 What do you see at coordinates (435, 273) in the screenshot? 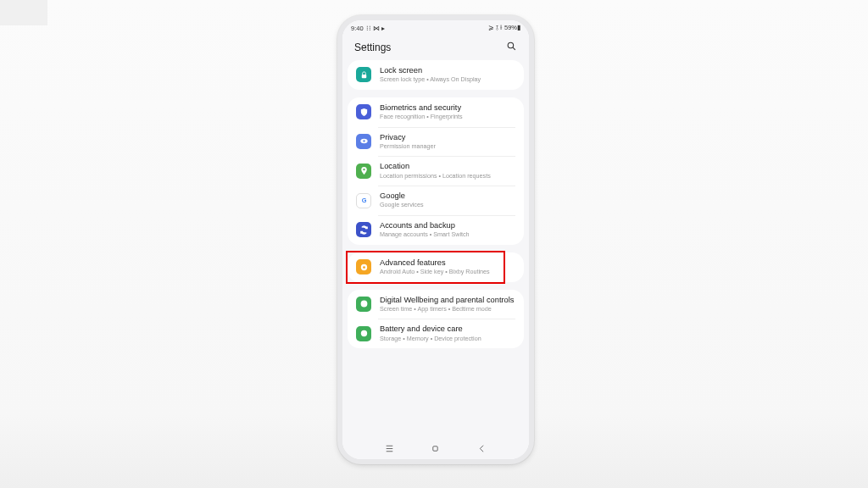
I see `item-subtitle: Android Auto • Side key • Bixby Routines` at bounding box center [435, 273].